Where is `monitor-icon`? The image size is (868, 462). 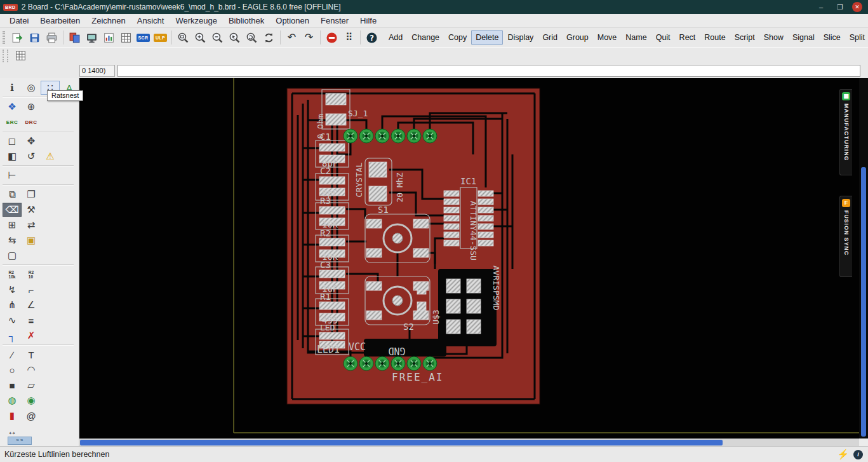 monitor-icon is located at coordinates (91, 37).